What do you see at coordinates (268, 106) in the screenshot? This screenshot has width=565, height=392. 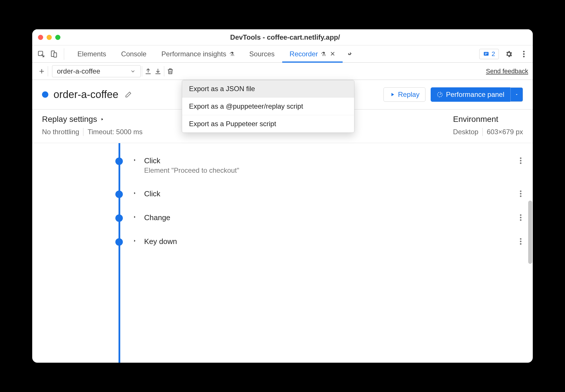 I see `export-puppeteer-replay-item: Export as a @puppeteer/replay script` at bounding box center [268, 106].